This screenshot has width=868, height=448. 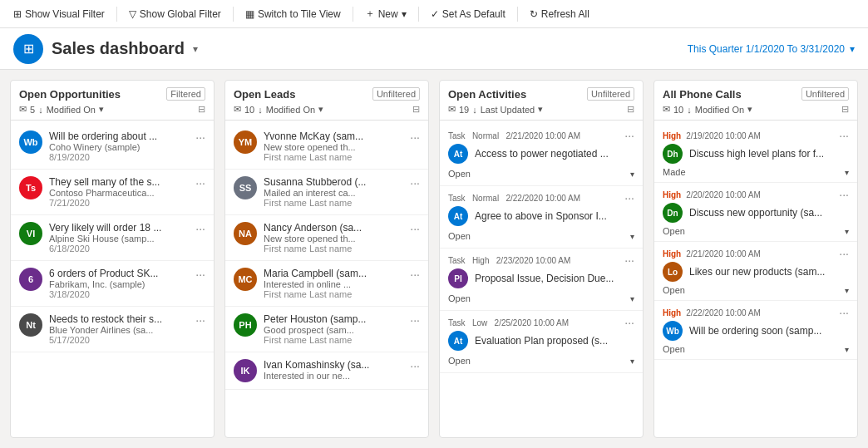 I want to click on card-more-open-leads-4: ···, so click(x=415, y=320).